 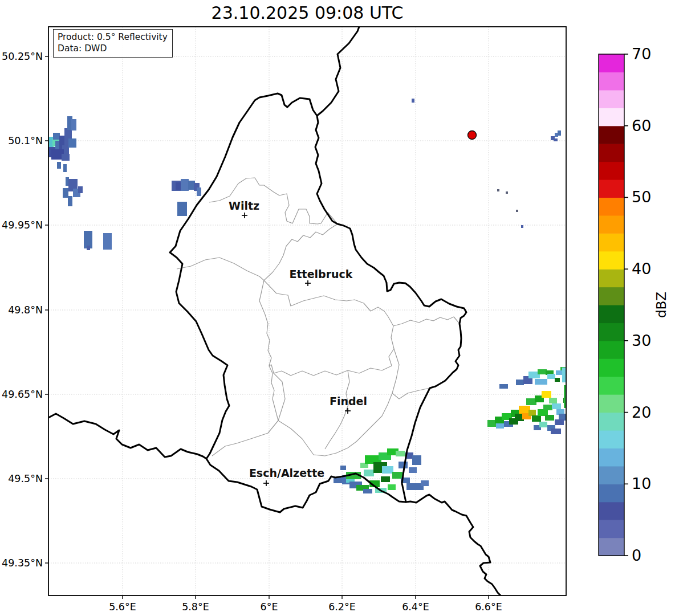 What do you see at coordinates (25, 479) in the screenshot?
I see `y-tick-label: 49.5°N` at bounding box center [25, 479].